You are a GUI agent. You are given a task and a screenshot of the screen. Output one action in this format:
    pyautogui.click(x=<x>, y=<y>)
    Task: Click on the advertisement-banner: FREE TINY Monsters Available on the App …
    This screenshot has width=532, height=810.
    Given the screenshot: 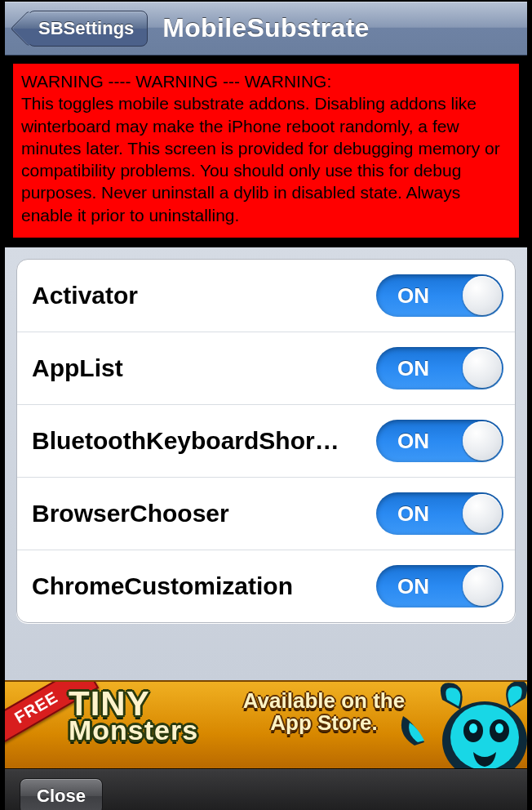 What is the action you would take?
    pyautogui.click(x=266, y=724)
    